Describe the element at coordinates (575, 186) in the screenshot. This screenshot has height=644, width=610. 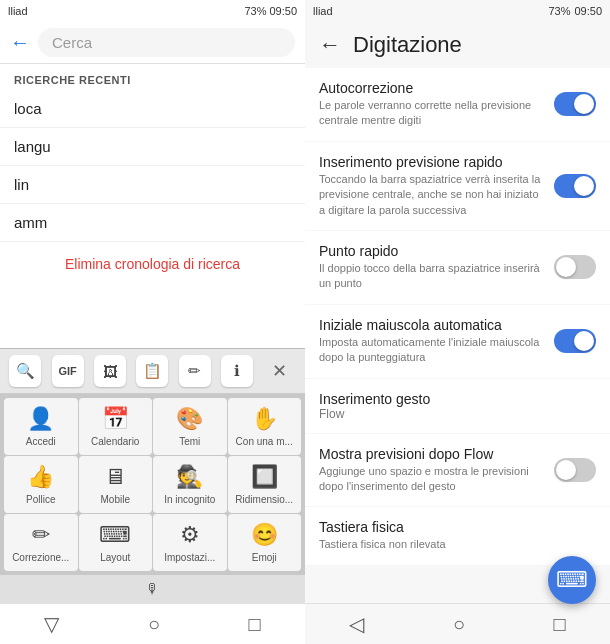
I see `toggle-inserimento-rapido` at that location.